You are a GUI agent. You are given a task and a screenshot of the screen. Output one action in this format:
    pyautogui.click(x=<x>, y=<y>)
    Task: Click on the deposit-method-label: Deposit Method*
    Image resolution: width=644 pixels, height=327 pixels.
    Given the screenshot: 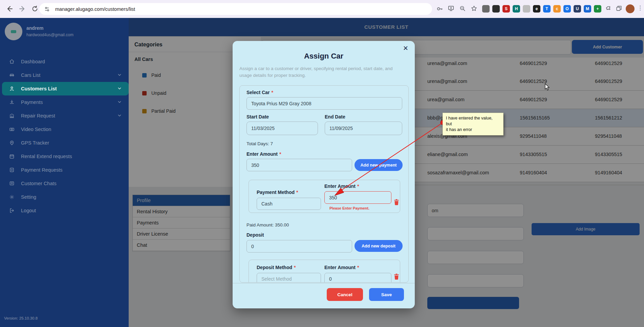 What is the action you would take?
    pyautogui.click(x=276, y=267)
    